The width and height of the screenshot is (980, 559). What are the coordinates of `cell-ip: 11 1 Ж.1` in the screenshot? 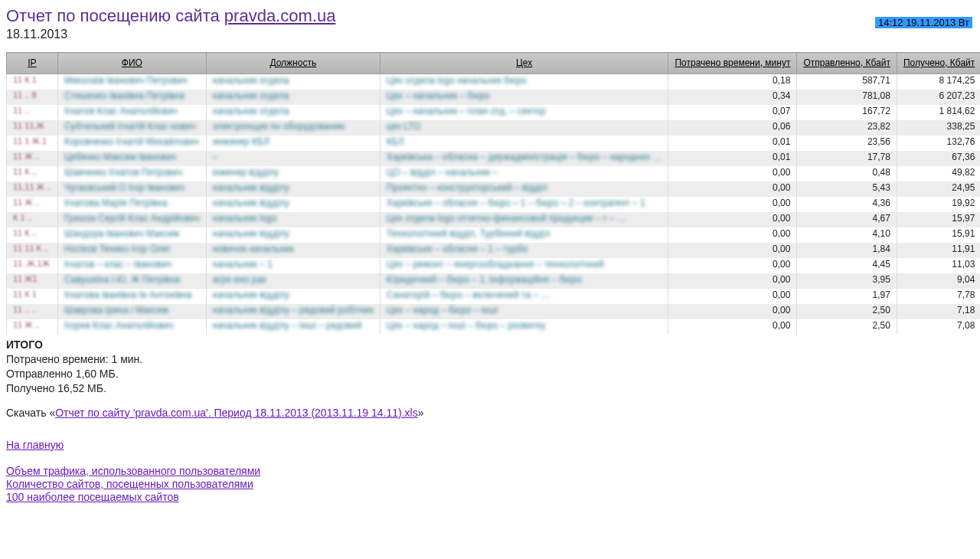 It's located at (32, 143).